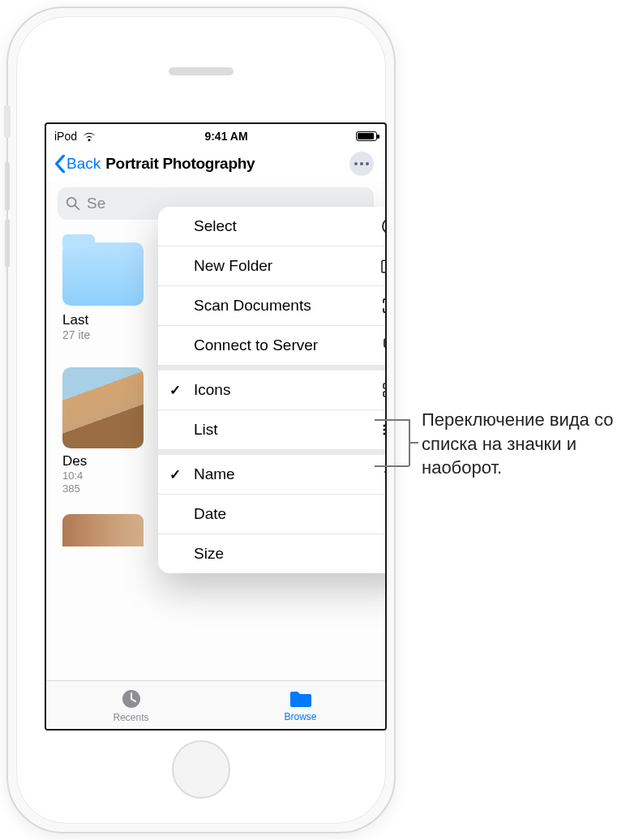 The height and width of the screenshot is (840, 643). What do you see at coordinates (89, 136) in the screenshot?
I see `wifi-icon` at bounding box center [89, 136].